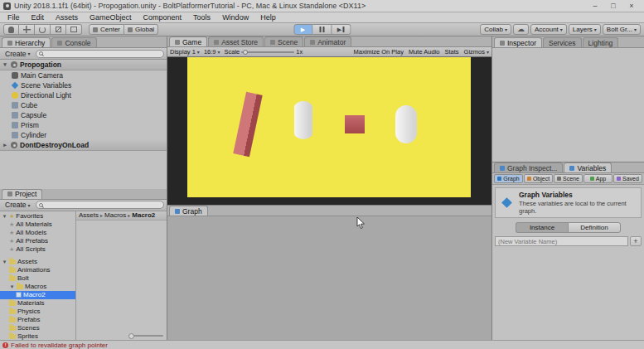 Image resolution: width=644 pixels, height=349 pixels. What do you see at coordinates (38, 225) in the screenshot?
I see `favorite-all-materials: ★All Materials` at bounding box center [38, 225].